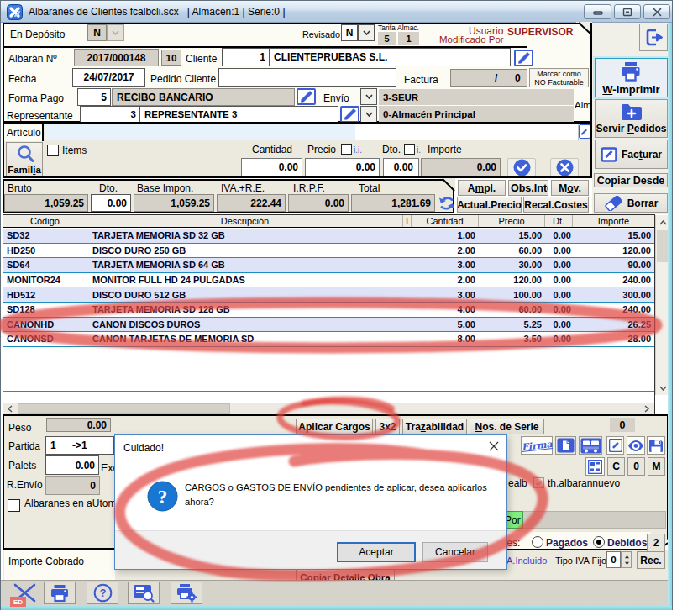 This screenshot has height=616, width=677. What do you see at coordinates (632, 155) in the screenshot?
I see `facturar-button: Facturar` at bounding box center [632, 155].